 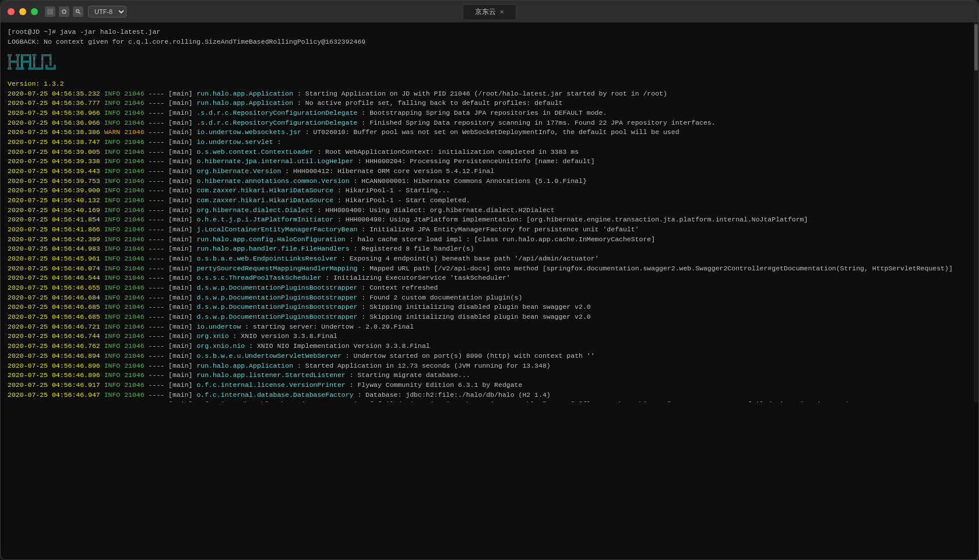 What do you see at coordinates (490, 12) in the screenshot?
I see `titlebar-tabs: 京东云 ✕` at bounding box center [490, 12].